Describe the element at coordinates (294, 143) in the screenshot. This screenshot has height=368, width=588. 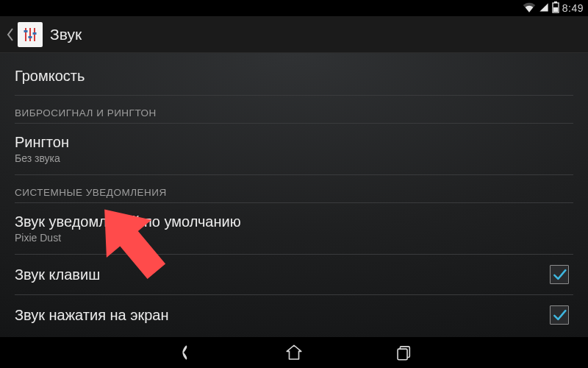
I see `ringtone-title: Рингтон` at that location.